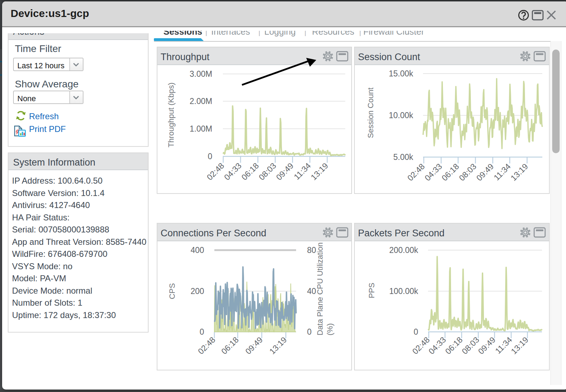 This screenshot has width=566, height=392. Describe the element at coordinates (404, 250) in the screenshot. I see `svg-text: 200.00k` at that location.